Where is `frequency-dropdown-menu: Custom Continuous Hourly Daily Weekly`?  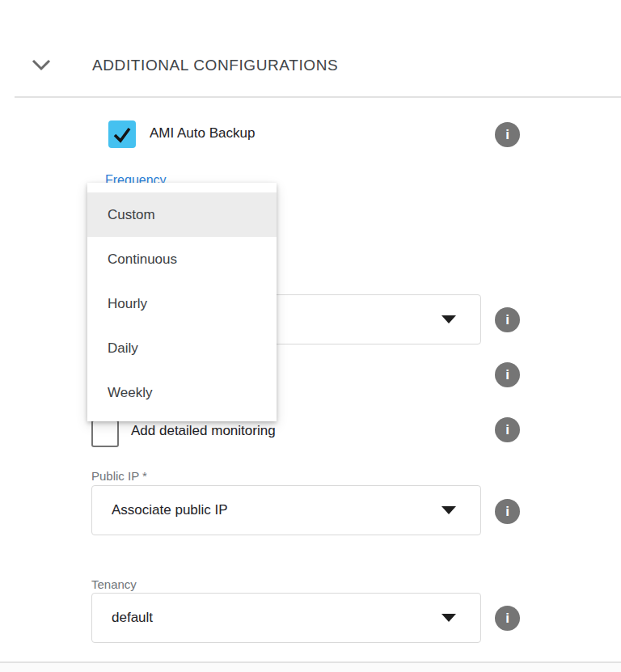
frequency-dropdown-menu: Custom Continuous Hourly Daily Weekly is located at coordinates (182, 302).